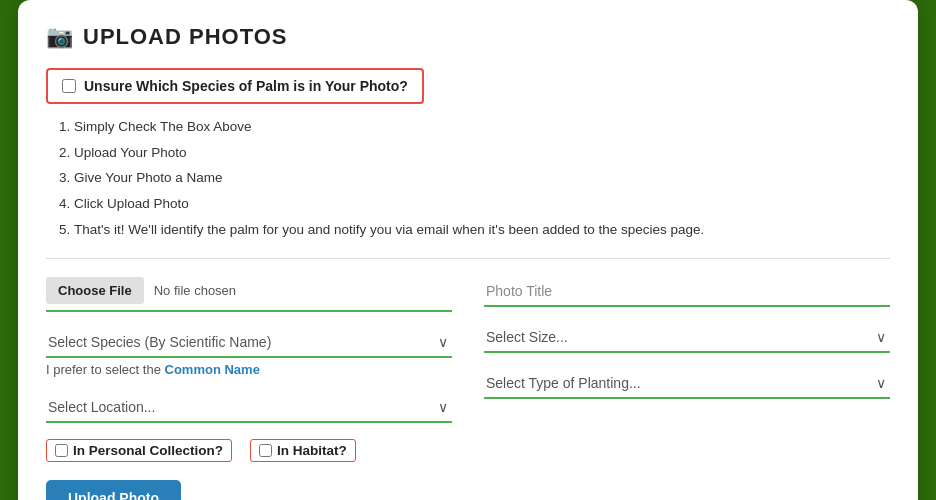 The height and width of the screenshot is (500, 936). I want to click on location-select: Select Location..., so click(249, 407).